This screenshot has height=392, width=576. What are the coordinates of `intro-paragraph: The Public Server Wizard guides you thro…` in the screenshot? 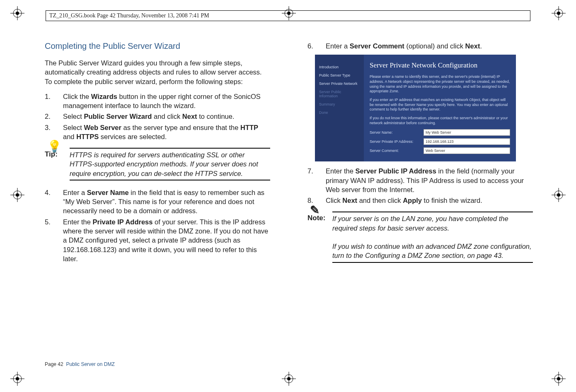 It's located at (157, 72).